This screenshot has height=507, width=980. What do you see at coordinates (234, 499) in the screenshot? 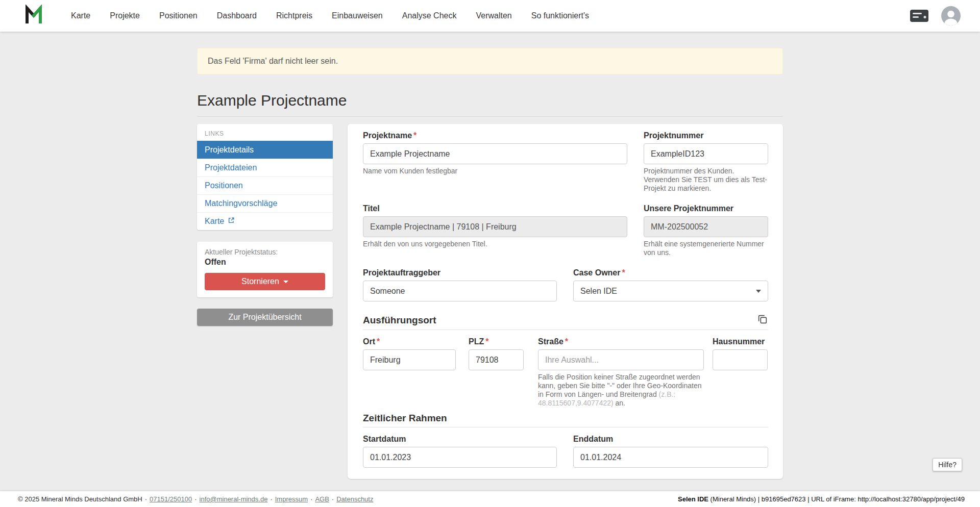
I see `email-link: info@mineral-minds.de` at bounding box center [234, 499].